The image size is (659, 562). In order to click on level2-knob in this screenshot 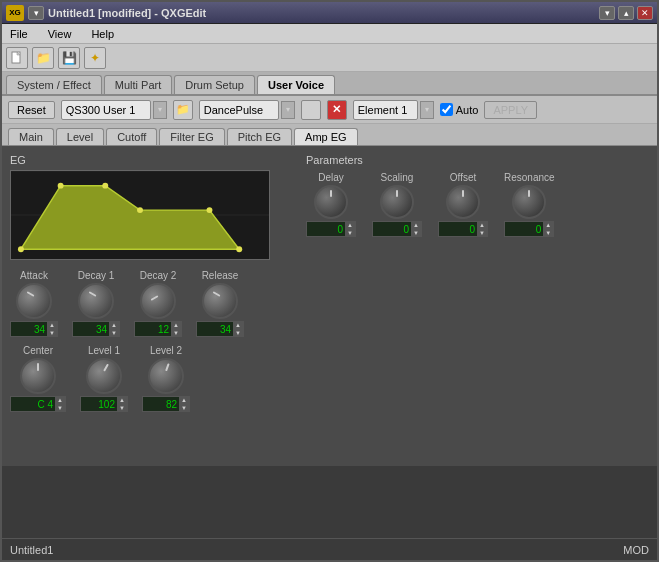, I will do `click(166, 376)`.